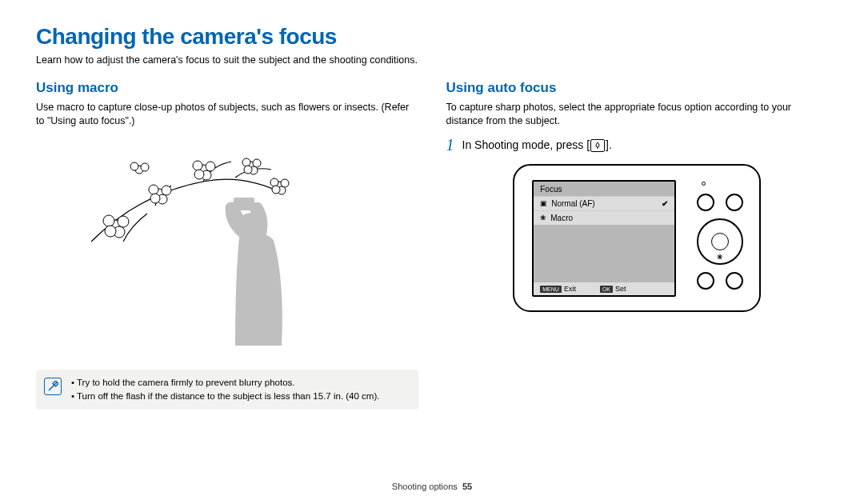 Image resolution: width=864 pixels, height=504 pixels. Describe the element at coordinates (573, 203) in the screenshot. I see `screen-row1-label: Normal (AF)` at that location.